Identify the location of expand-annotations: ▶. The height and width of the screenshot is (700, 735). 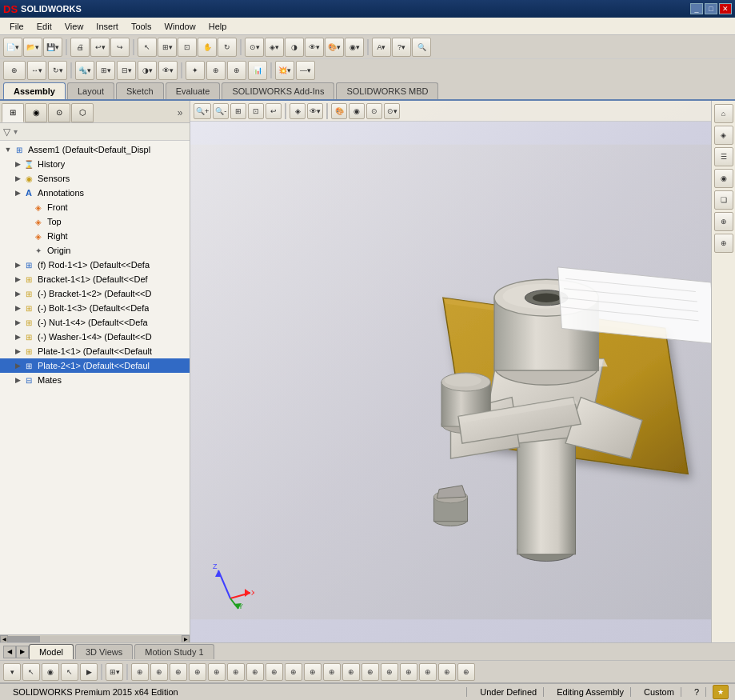
(18, 193).